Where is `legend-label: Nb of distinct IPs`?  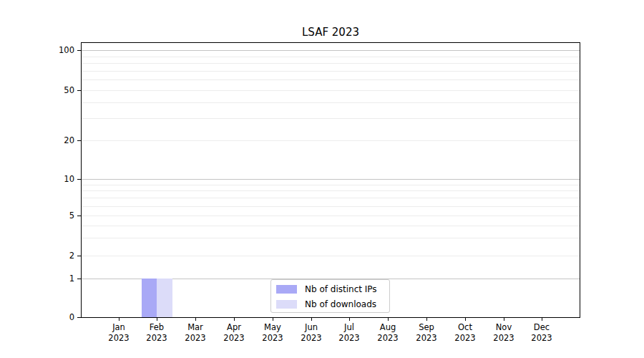 legend-label: Nb of distinct IPs is located at coordinates (341, 289).